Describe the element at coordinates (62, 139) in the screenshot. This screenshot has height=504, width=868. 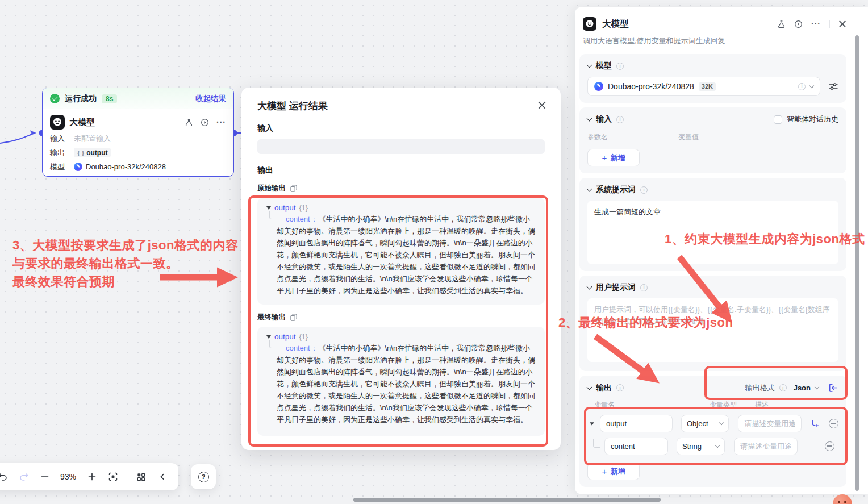
I see `node-input-label: 输入` at that location.